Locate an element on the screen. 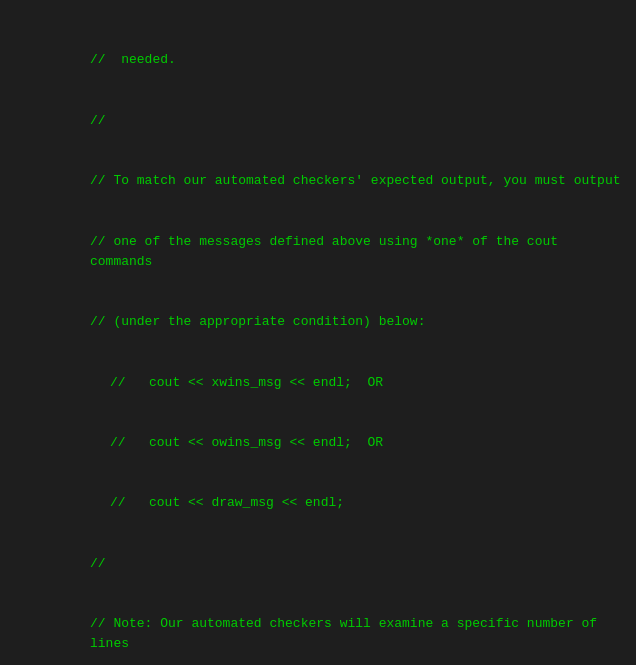 Image resolution: width=636 pixels, height=665 pixels. code-line-2: // is located at coordinates (318, 121).